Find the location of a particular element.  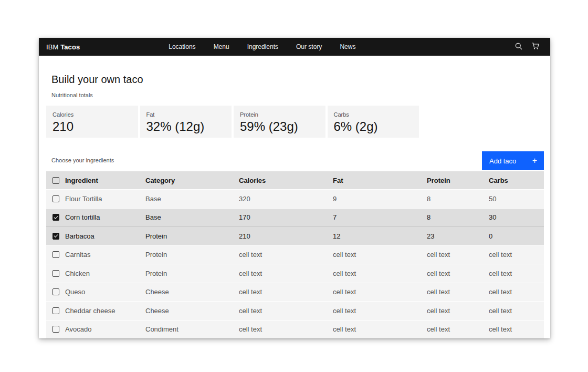

nutritional-totals-tiles: Calories210Fat32% (12g)Protein59% (23g)C… is located at coordinates (233, 122).